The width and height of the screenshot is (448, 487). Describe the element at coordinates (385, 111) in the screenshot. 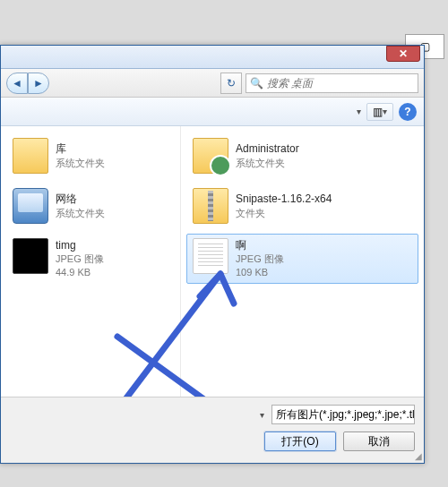

I see `chevron-down-icon: ▾` at that location.